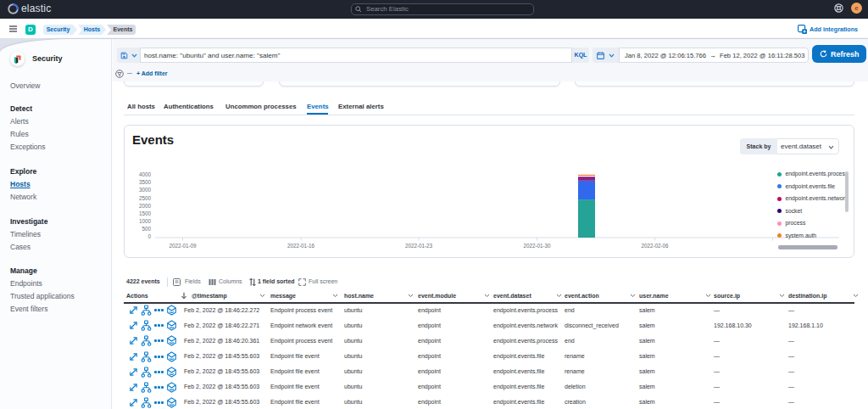  What do you see at coordinates (149, 236) in the screenshot?
I see `svg-text: 0` at bounding box center [149, 236].